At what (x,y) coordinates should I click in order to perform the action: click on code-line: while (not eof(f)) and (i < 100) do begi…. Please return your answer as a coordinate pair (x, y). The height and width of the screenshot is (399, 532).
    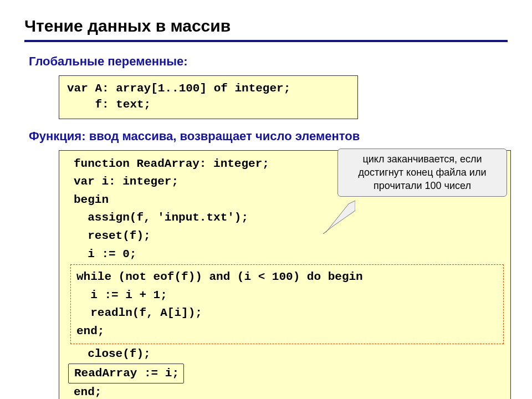
    Looking at the image, I should click on (287, 277).